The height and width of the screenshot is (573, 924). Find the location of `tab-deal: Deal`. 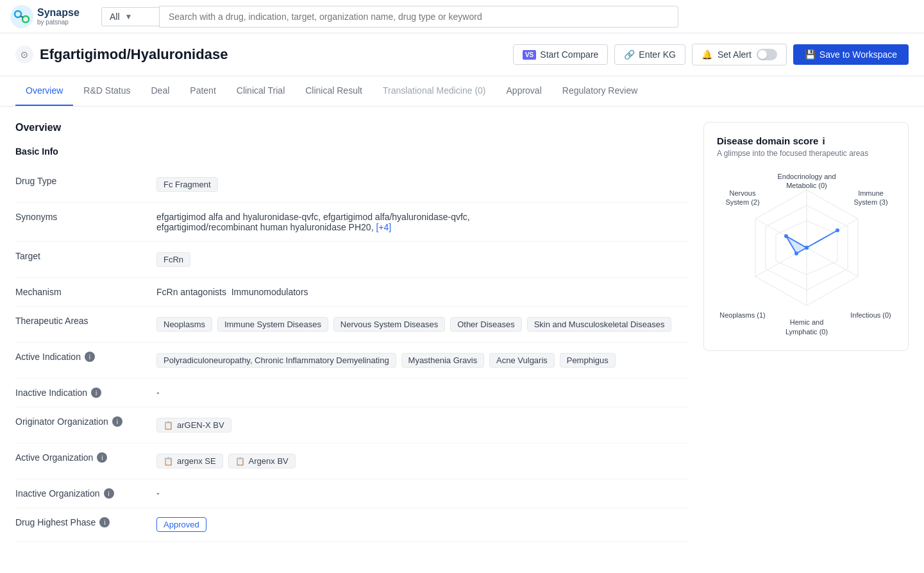

tab-deal: Deal is located at coordinates (160, 91).